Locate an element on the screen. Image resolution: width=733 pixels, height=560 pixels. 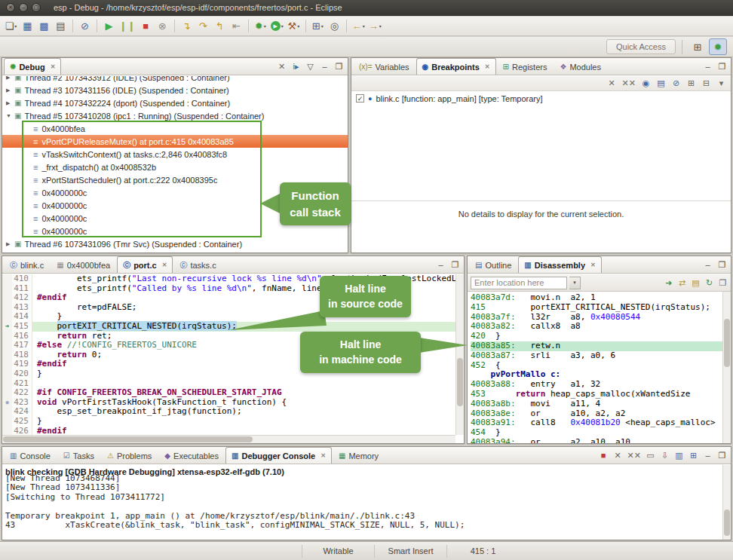
stack-frame-row: ≡0x4000bfea is located at coordinates (175, 128).